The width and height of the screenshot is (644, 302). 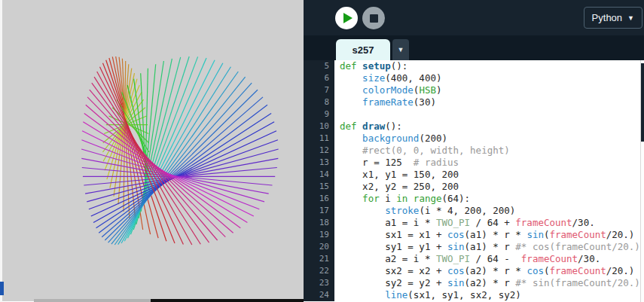 I want to click on tab-s257: s257, so click(x=363, y=50).